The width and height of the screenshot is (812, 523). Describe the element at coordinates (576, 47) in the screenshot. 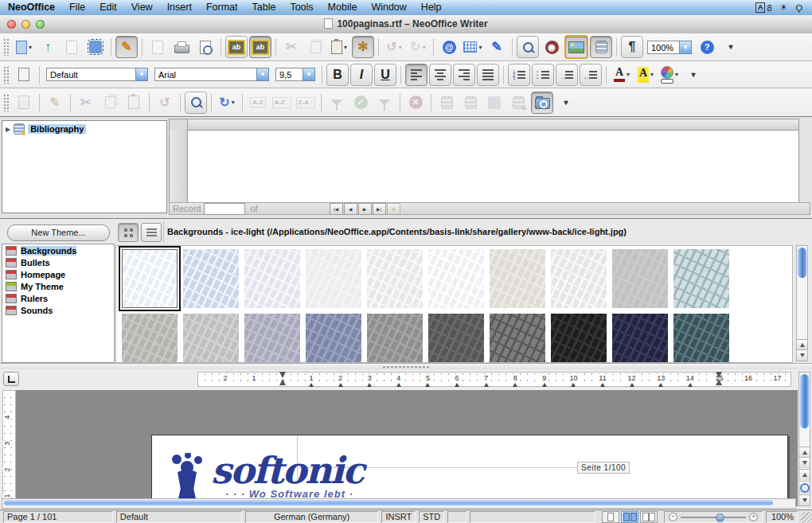

I see `gallery-button` at that location.